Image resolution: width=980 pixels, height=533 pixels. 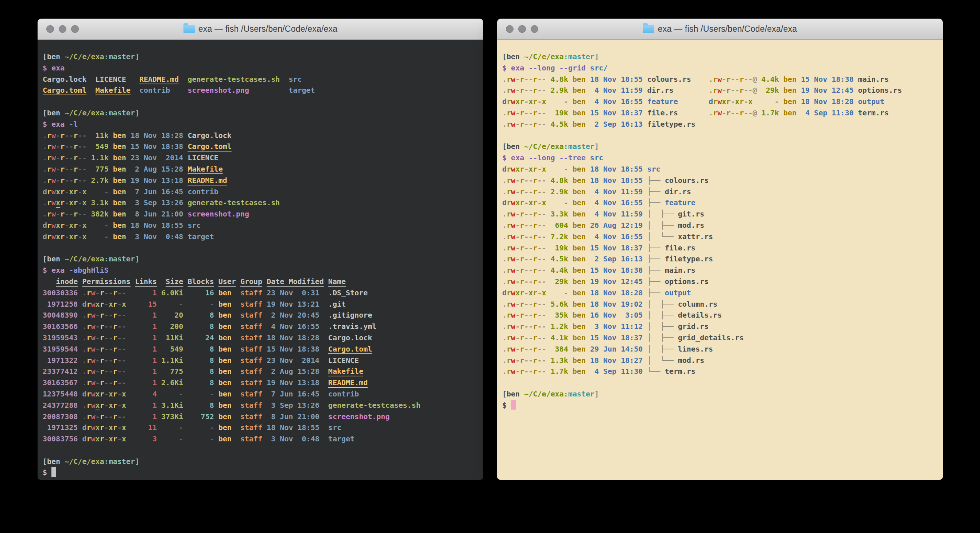 I want to click on terminal-line: .rw-r--r-- 11k ben 18 Nov 18:28 Cargo.lo…, so click(x=260, y=136).